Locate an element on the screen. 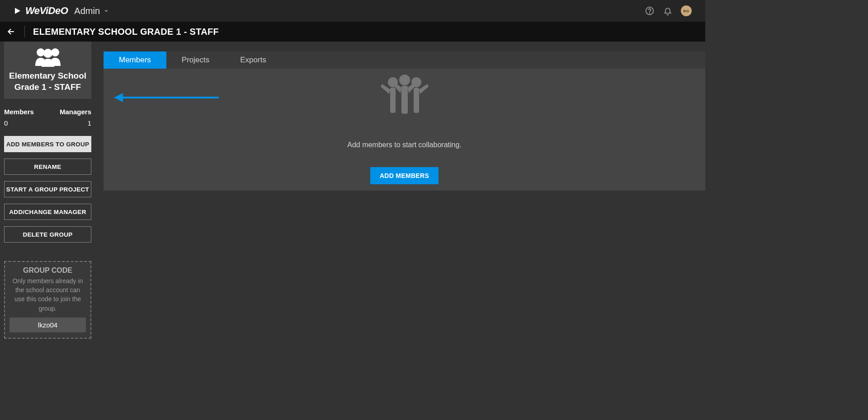 This screenshot has width=868, height=420. members-value: 0 is located at coordinates (19, 123).